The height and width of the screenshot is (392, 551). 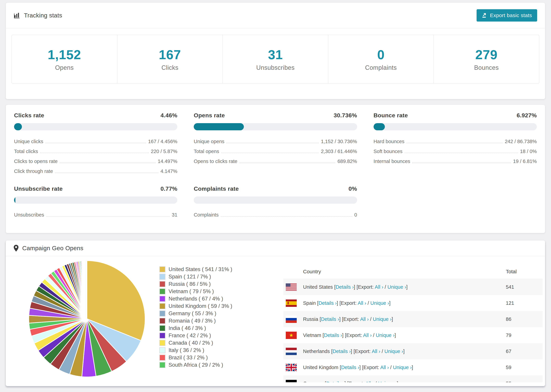 I want to click on country-cell: Netherlands [Details ›] [Export: All › /…, so click(x=404, y=351).